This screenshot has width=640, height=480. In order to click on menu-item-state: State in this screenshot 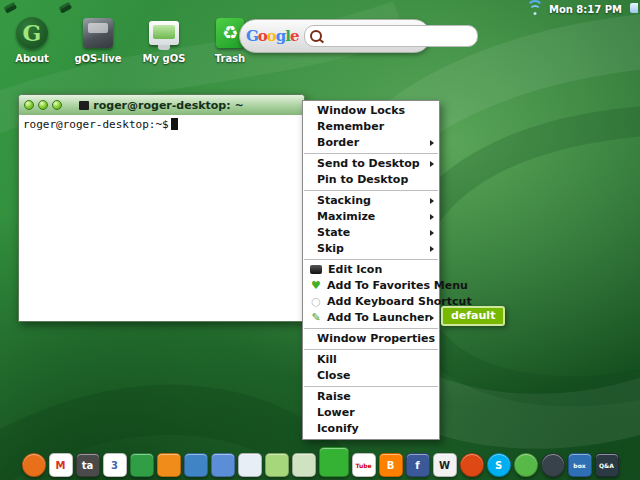, I will do `click(371, 233)`.